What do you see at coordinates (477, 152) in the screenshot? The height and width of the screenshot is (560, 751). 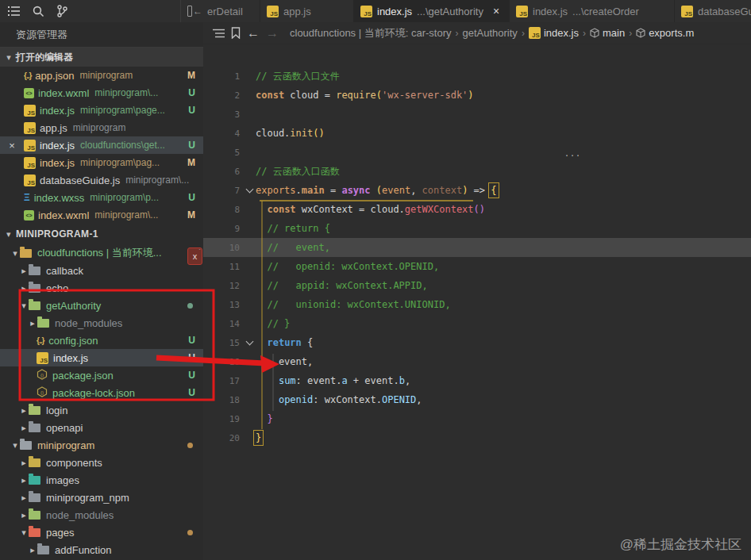 I see `code-line-5: 5` at bounding box center [477, 152].